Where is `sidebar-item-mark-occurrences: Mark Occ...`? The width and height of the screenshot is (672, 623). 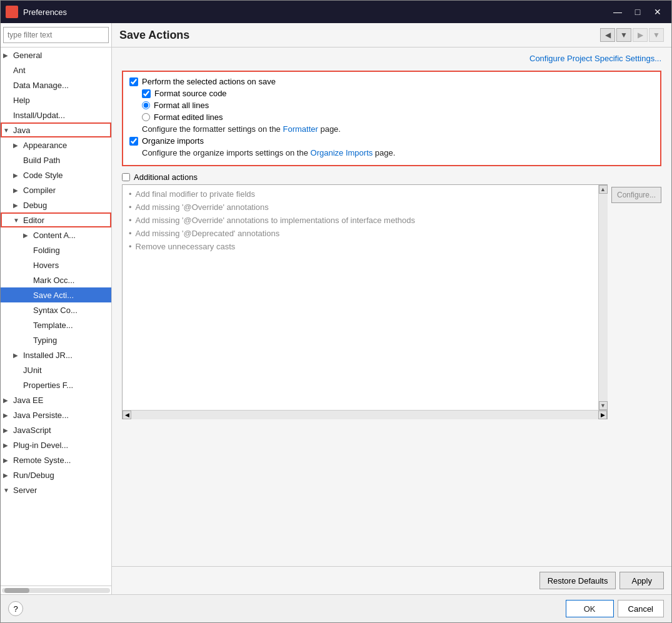
sidebar-item-mark-occurrences: Mark Occ... is located at coordinates (56, 280).